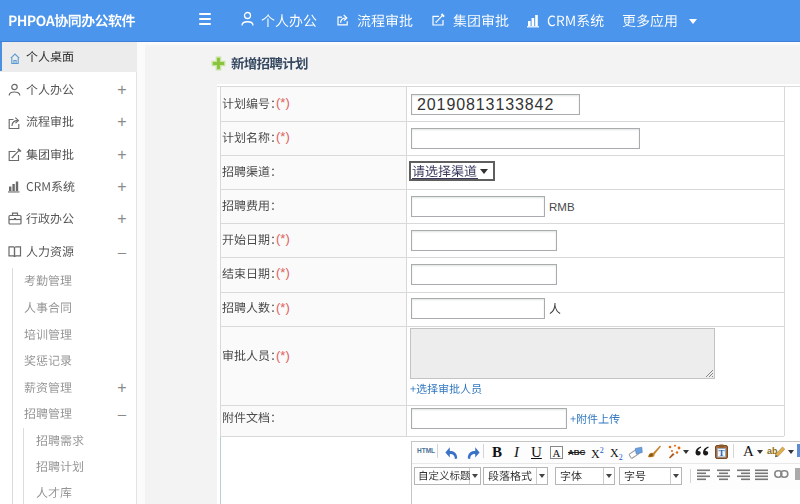  I want to click on svg-text: T, so click(721, 453).